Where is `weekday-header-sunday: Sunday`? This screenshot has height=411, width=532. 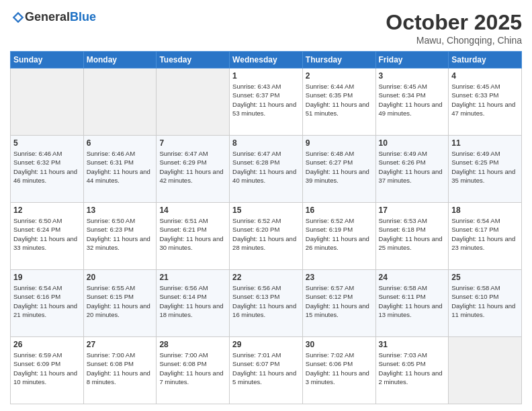 weekday-header-sunday: Sunday is located at coordinates (47, 60).